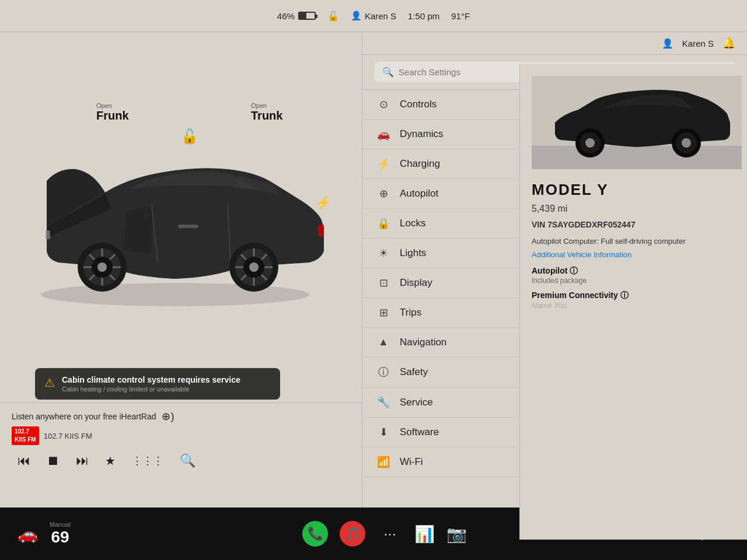 Image resolution: width=747 pixels, height=560 pixels. Describe the element at coordinates (416, 283) in the screenshot. I see `display-label: Display` at that location.